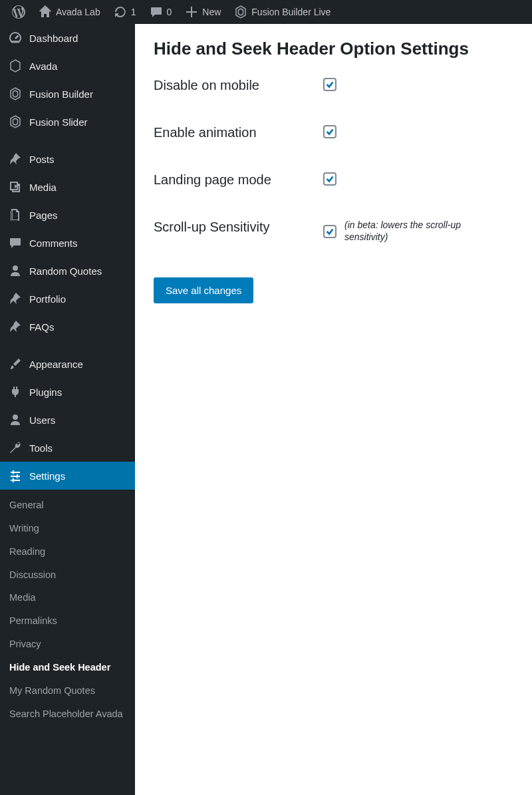 The image size is (532, 795). Describe the element at coordinates (330, 232) in the screenshot. I see `option-scroll-up-sensitivity-checkbox` at that location.